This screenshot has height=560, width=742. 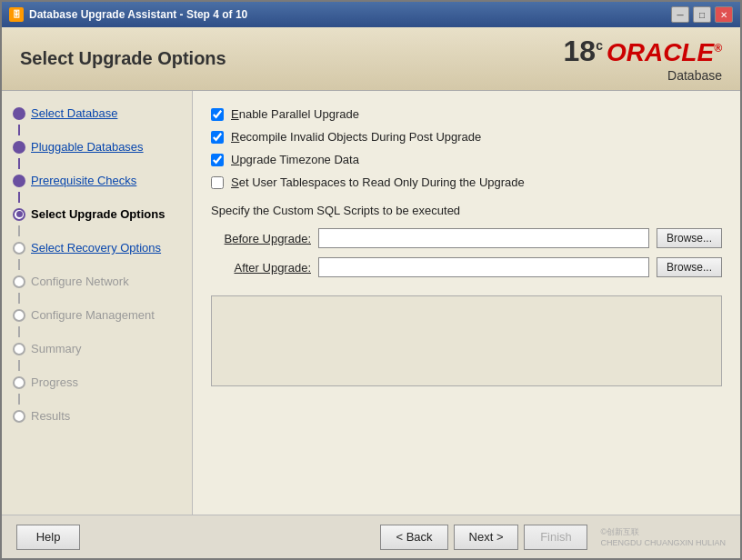 What do you see at coordinates (124, 58) in the screenshot?
I see `page-title: Select Upgrade Options` at bounding box center [124, 58].